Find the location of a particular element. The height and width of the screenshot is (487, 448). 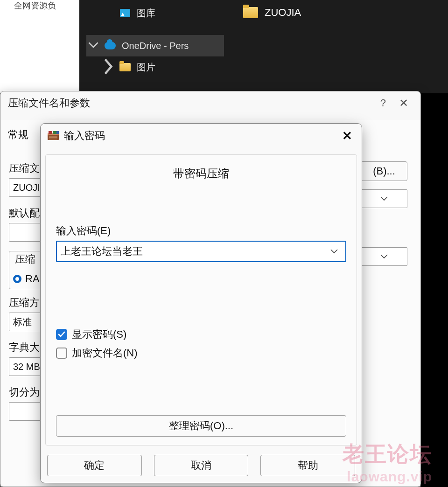

format-groupbox: 压缩 RA is located at coordinates (27, 270).